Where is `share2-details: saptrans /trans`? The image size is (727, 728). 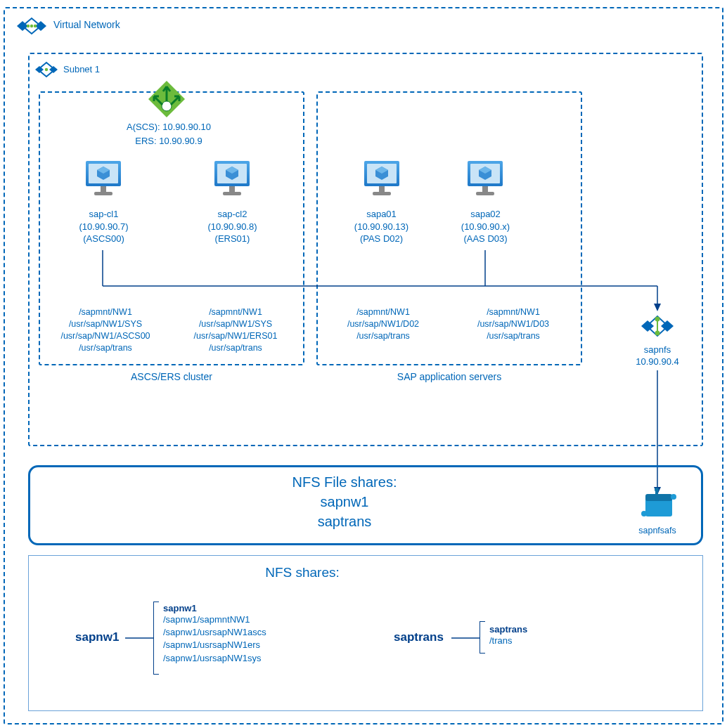
share2-details: saptrans /trans is located at coordinates (508, 635).